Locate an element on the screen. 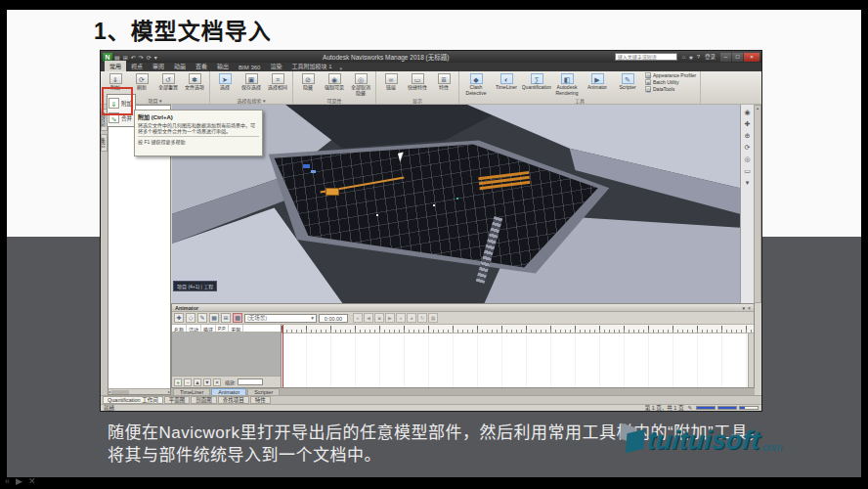 The height and width of the screenshot is (489, 868). navigation-tool-icon: ▾ is located at coordinates (748, 183).